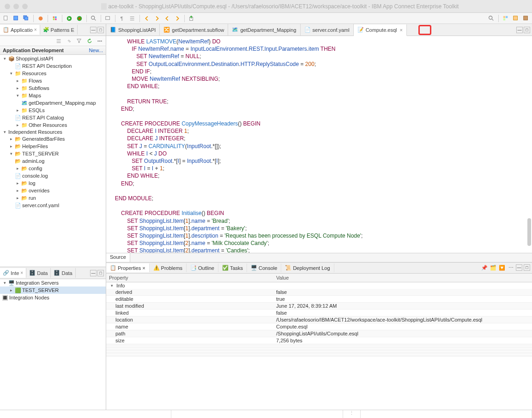 This screenshot has width=532, height=418. I want to click on menu-button: ⋯, so click(511, 268).